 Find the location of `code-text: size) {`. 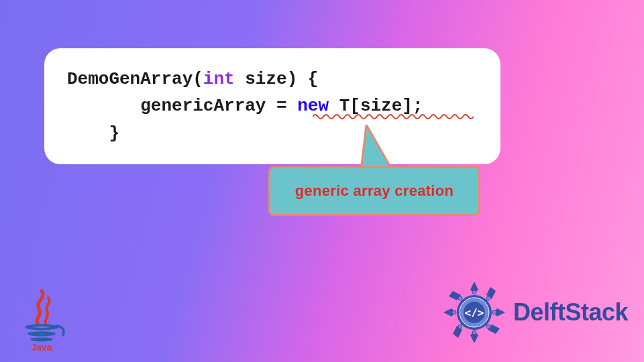

code-text: size) { is located at coordinates (276, 79).